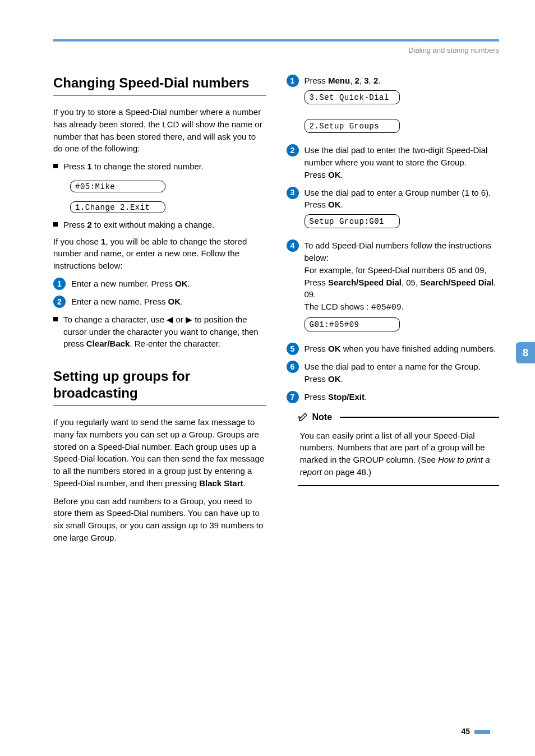  What do you see at coordinates (159, 453) in the screenshot?
I see `text: If you regularly want to send the same f…` at bounding box center [159, 453].